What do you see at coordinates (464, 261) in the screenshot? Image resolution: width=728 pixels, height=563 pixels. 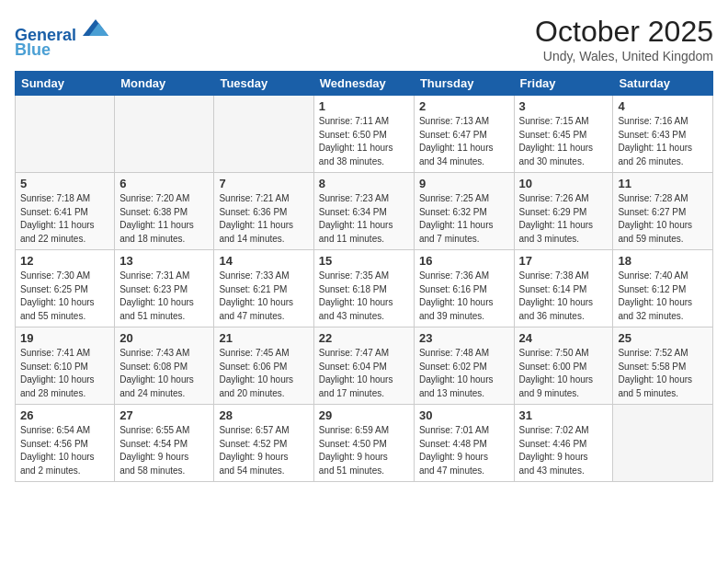 I see `day-number: 16` at bounding box center [464, 261].